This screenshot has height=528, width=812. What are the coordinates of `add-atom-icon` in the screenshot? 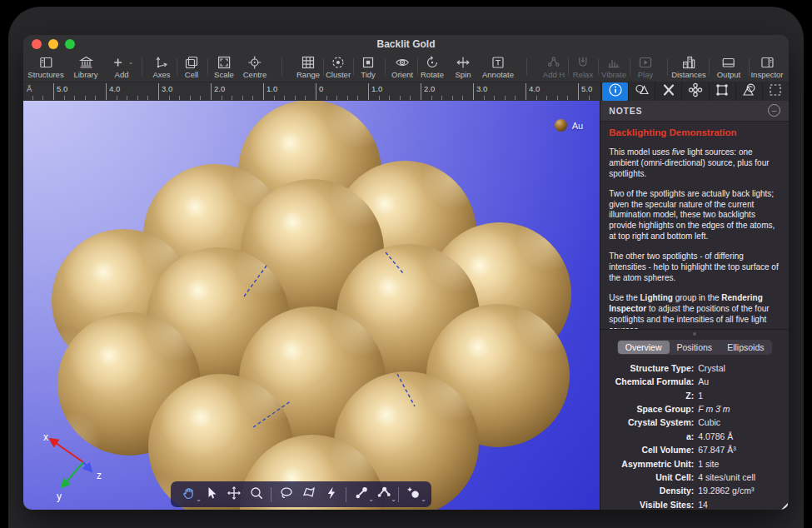 It's located at (414, 495).